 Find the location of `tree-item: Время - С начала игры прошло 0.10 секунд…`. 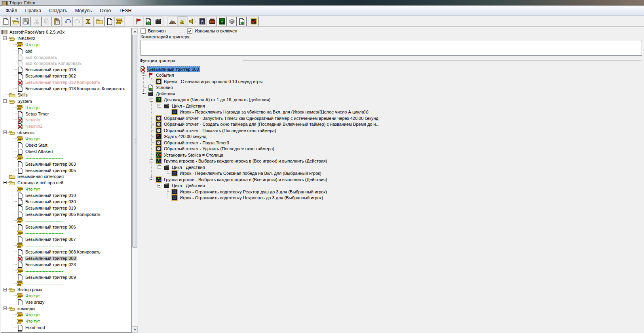

tree-item: Время - С начала игры прошло 0.10 секунд… is located at coordinates (391, 81).